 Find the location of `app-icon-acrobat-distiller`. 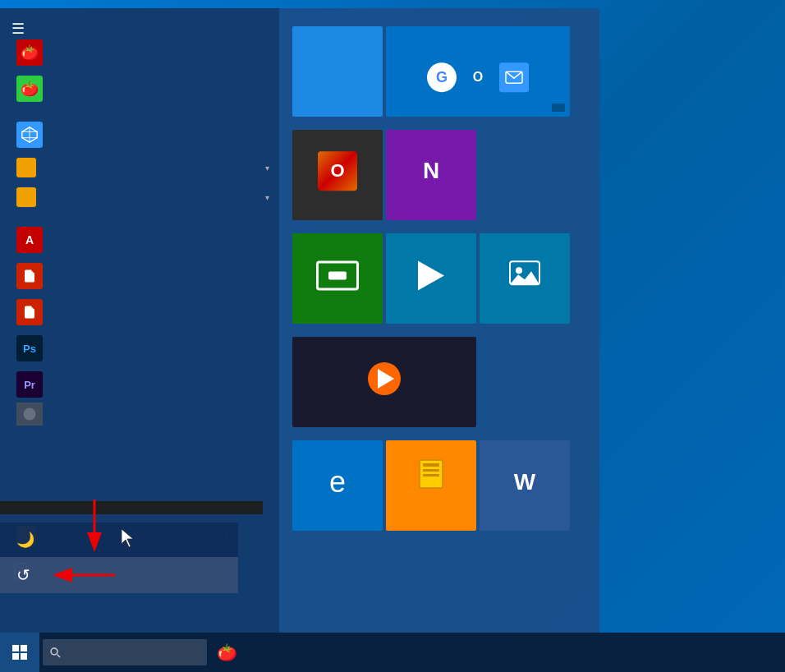

app-icon-acrobat-distiller is located at coordinates (30, 276).